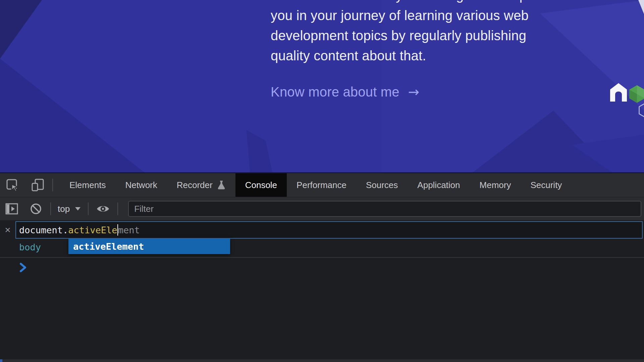 This screenshot has width=644, height=362. I want to click on know-more-label: Know more about me, so click(335, 92).